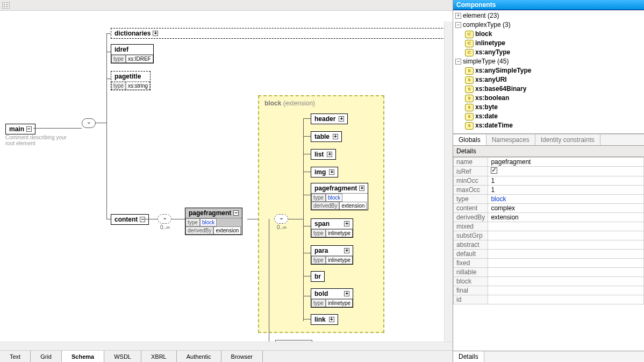  What do you see at coordinates (548, 98) in the screenshot?
I see `tree-st-3: sxs:boolean` at bounding box center [548, 98].